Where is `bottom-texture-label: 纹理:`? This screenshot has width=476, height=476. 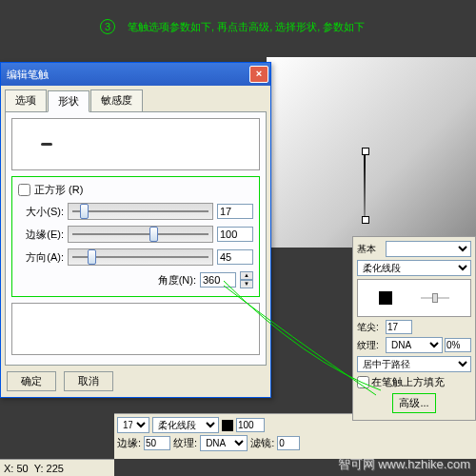
bottom-texture-label: 纹理: is located at coordinates (185, 444).